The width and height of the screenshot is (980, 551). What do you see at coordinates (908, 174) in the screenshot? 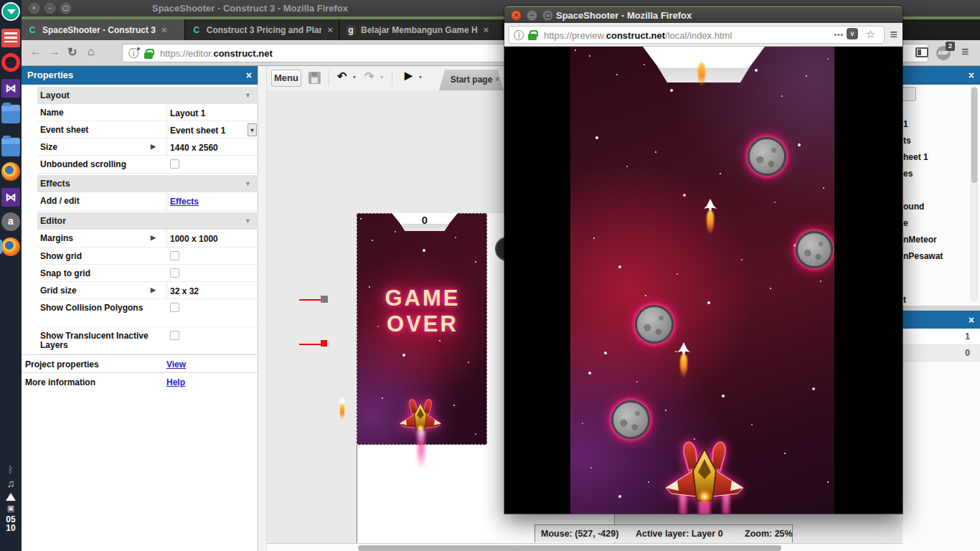
I see `tree-item-partial: es` at bounding box center [908, 174].